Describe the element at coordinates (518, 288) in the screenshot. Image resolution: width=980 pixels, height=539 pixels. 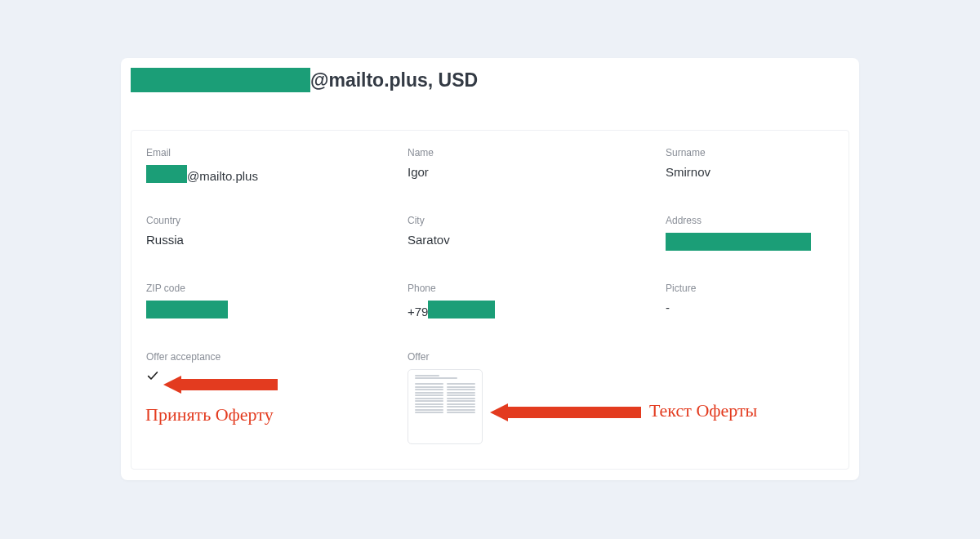
I see `label-phone: Phone` at that location.